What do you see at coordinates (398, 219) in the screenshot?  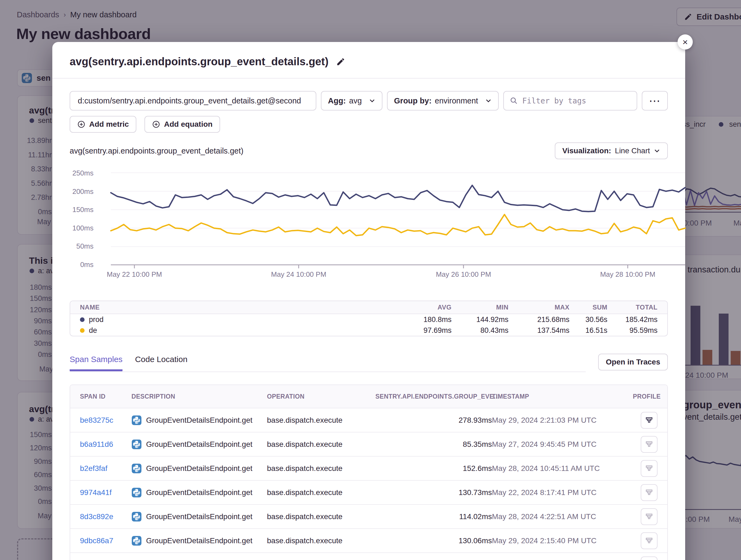 I see `main-chart-svg` at bounding box center [398, 219].